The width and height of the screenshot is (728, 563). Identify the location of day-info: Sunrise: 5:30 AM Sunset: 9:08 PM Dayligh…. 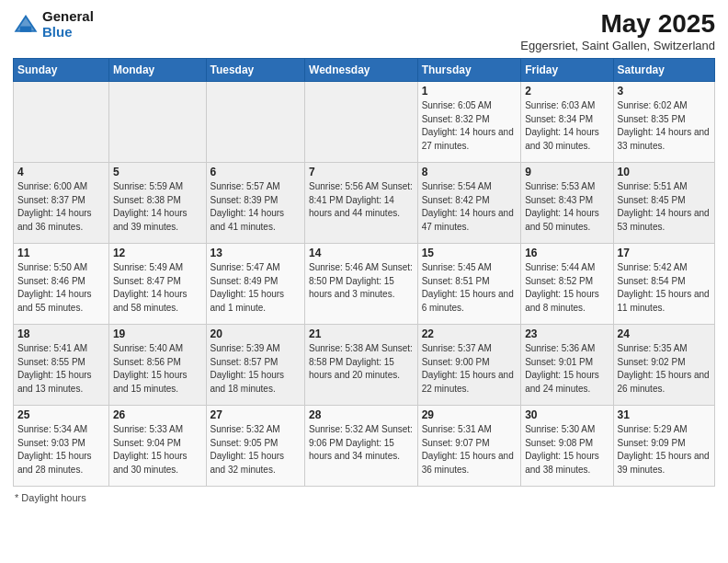
(566, 450).